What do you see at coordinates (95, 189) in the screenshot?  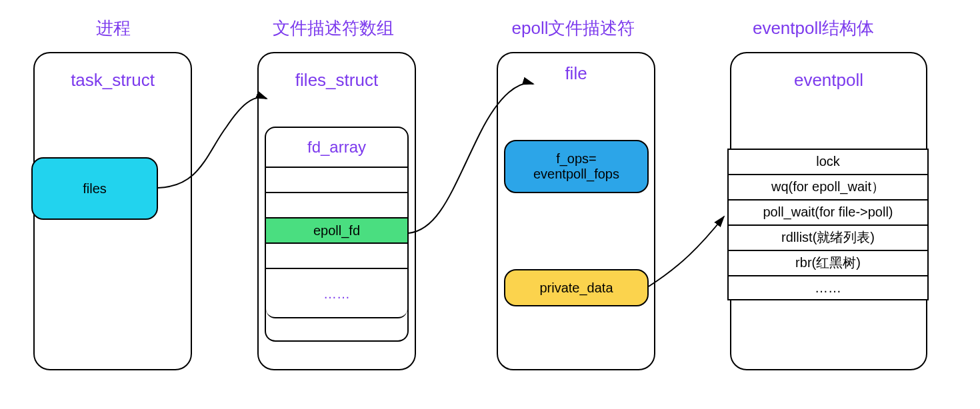 I see `files-pill: files` at bounding box center [95, 189].